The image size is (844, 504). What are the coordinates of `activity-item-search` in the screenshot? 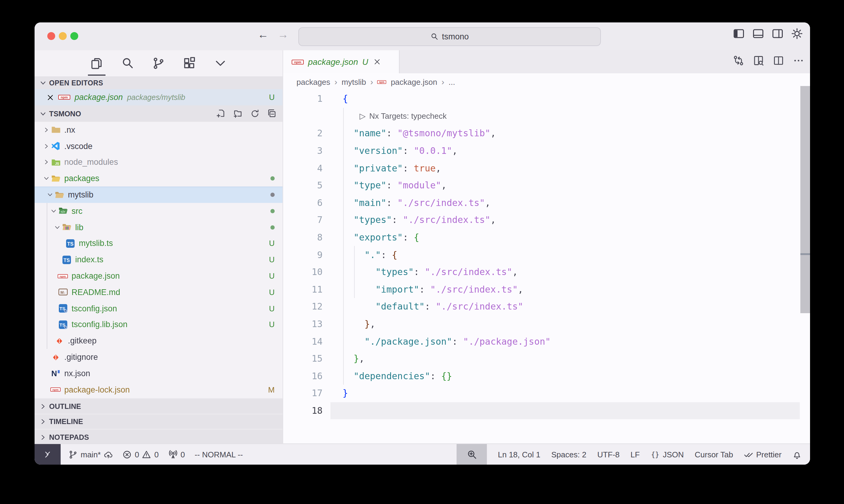 It's located at (128, 63).